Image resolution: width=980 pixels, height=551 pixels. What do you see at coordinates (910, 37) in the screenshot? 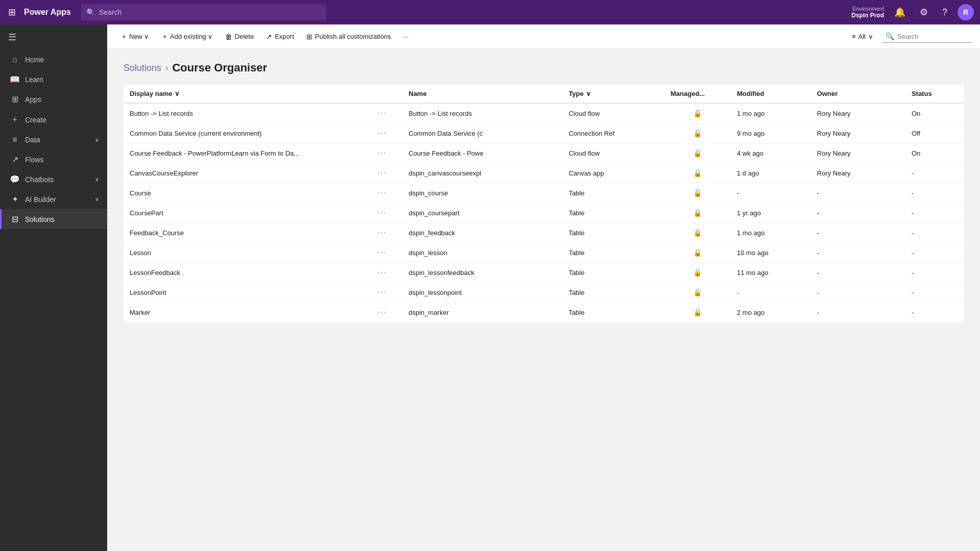
I see `cmd-right: ≡ All ∨ 🔍` at bounding box center [910, 37].